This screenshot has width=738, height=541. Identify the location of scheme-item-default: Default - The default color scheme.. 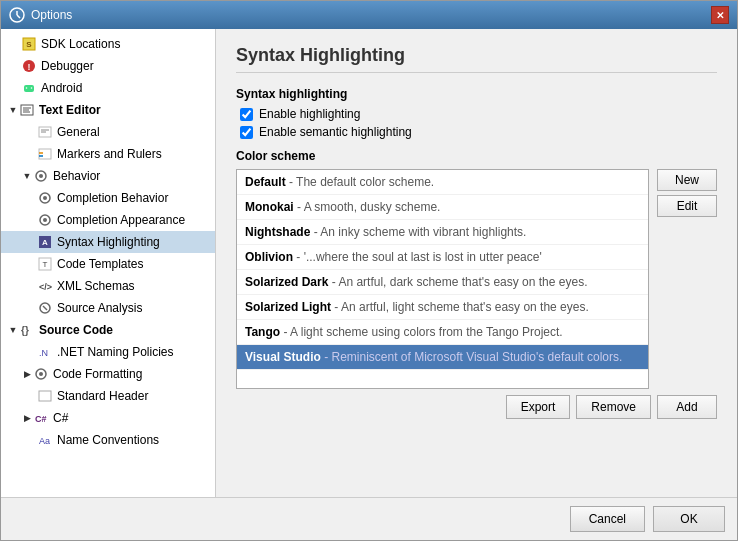
(442, 182).